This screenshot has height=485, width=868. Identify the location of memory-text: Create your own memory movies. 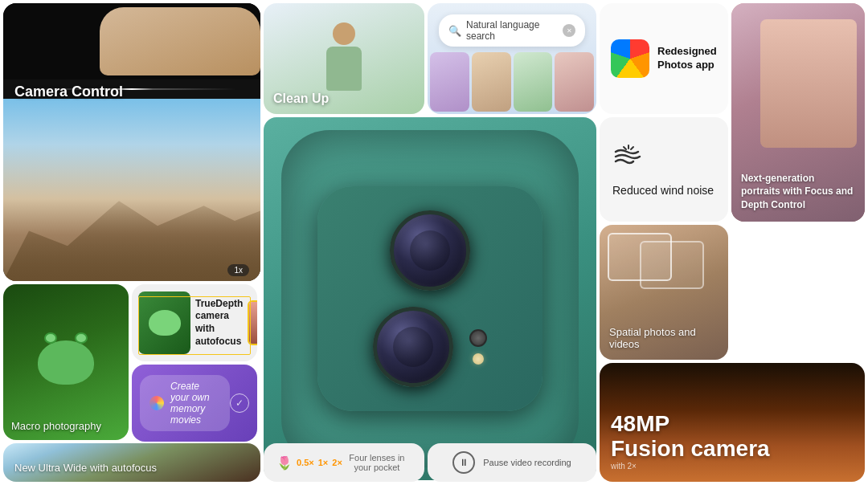
(195, 403).